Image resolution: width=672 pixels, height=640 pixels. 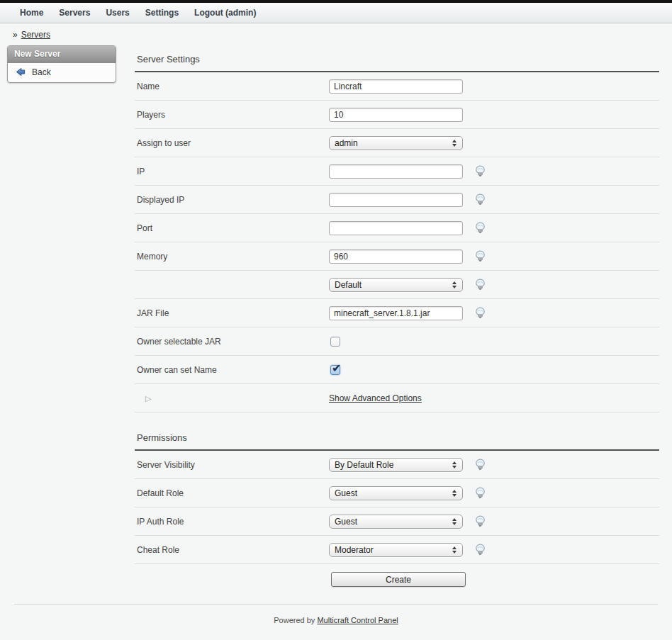 I want to click on port-input, so click(x=396, y=228).